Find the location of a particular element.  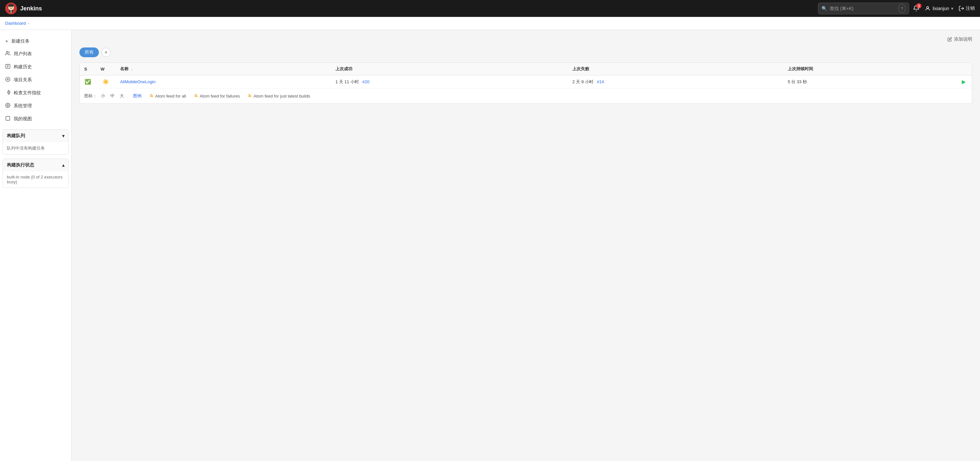

sidebar-label-fingerprint: 检查文件指纹 is located at coordinates (27, 93).